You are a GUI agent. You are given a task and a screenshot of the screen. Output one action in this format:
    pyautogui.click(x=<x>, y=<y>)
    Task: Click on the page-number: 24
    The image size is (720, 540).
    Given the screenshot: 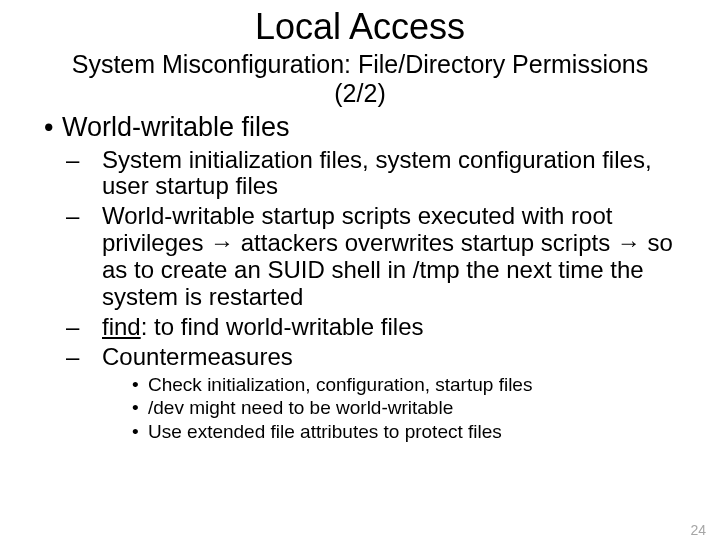 What is the action you would take?
    pyautogui.click(x=698, y=530)
    